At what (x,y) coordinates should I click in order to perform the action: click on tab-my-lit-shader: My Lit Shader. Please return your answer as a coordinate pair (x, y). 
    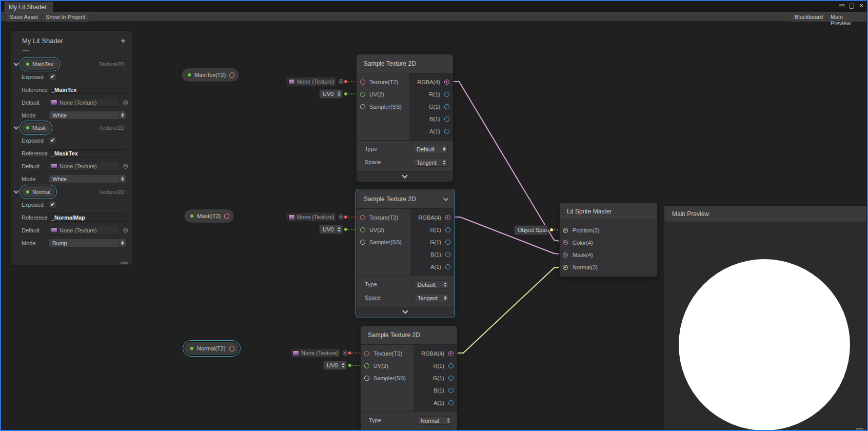
    Looking at the image, I should click on (29, 7).